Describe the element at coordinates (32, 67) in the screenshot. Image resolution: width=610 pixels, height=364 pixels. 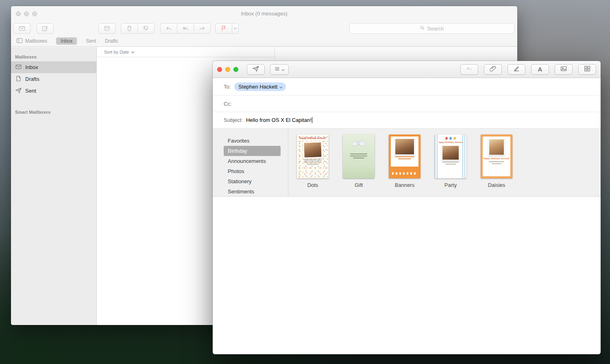
I see `sidebar-item-label: Inbox` at that location.